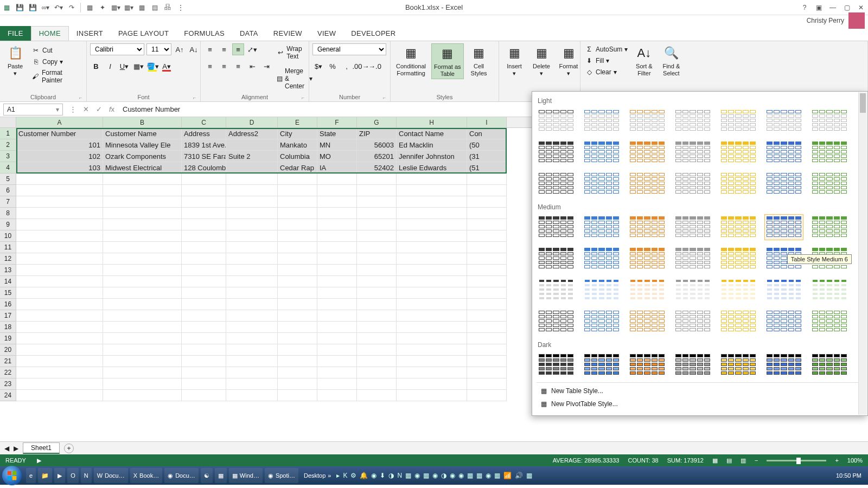 Image resolution: width=868 pixels, height=488 pixels. I want to click on column-header: G, so click(376, 123).